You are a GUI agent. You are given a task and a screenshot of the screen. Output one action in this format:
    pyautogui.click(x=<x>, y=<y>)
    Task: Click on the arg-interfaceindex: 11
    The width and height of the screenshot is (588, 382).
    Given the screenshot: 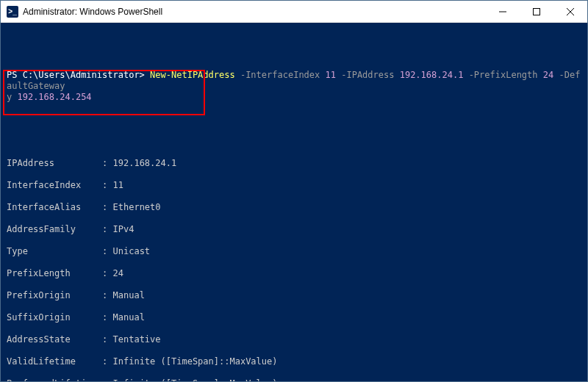 What is the action you would take?
    pyautogui.click(x=331, y=75)
    